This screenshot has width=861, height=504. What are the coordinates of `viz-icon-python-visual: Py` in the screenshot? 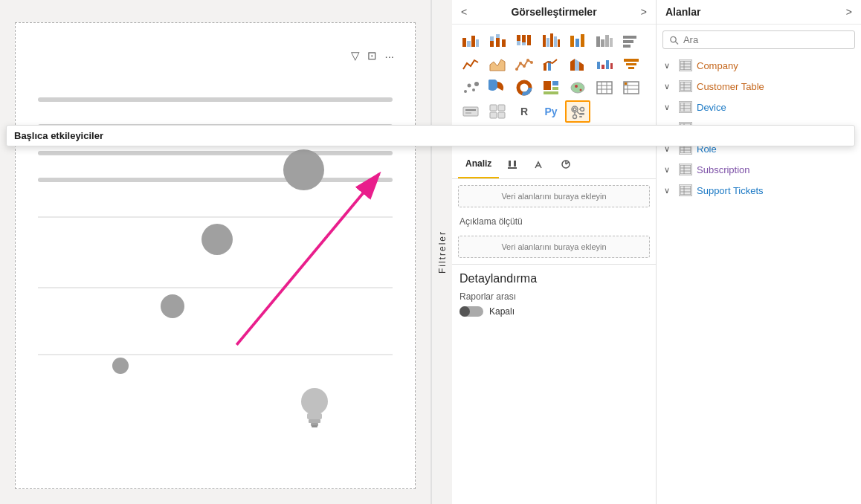 It's located at (551, 112).